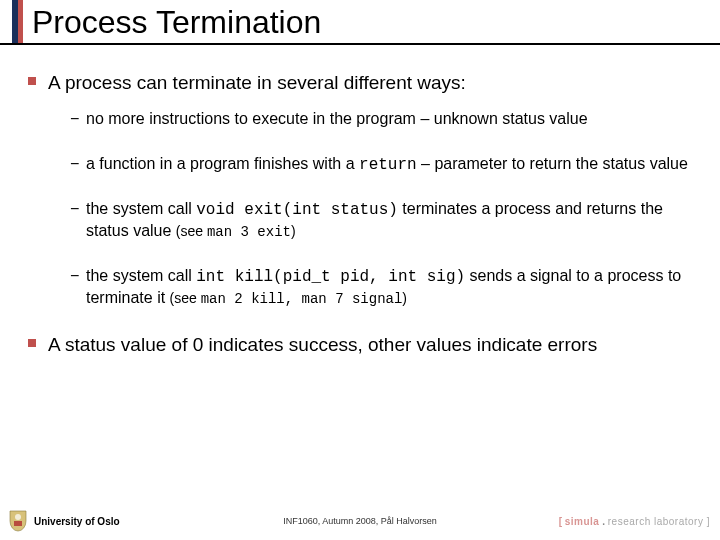 Image resolution: width=720 pixels, height=540 pixels. Describe the element at coordinates (322, 344) in the screenshot. I see `bullet-text: A status value of 0 indicates success, o…` at that location.